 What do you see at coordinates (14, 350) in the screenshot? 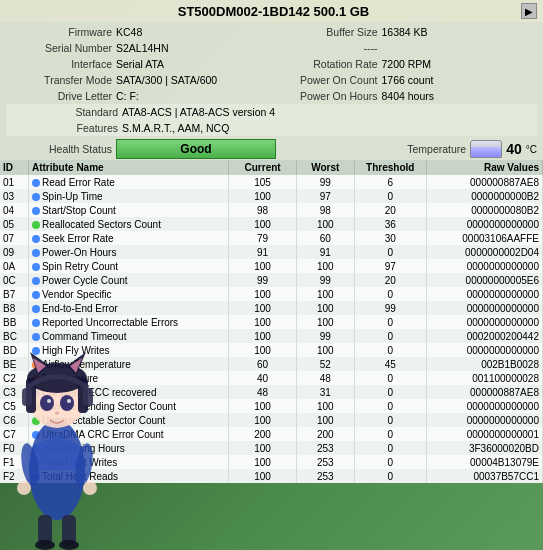
I see `cell-id: BD` at bounding box center [14, 350].